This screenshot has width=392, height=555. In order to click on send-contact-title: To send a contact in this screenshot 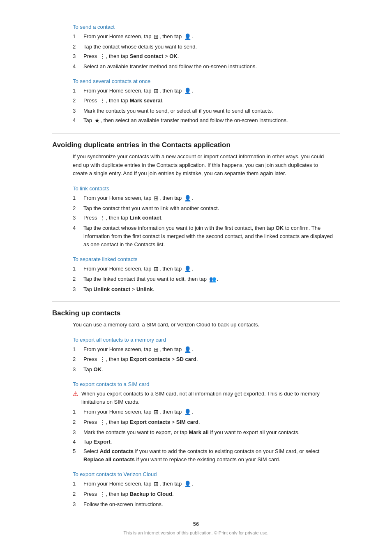, I will do `click(196, 27)`.